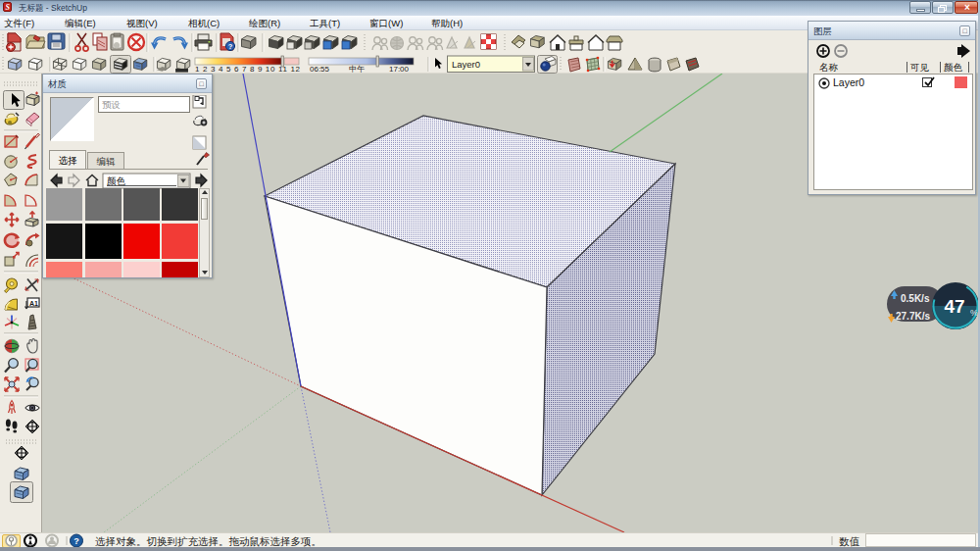 This screenshot has height=551, width=980. Describe the element at coordinates (248, 69) in the screenshot. I see `svg-text: 1 2 3 4 5 6 7 8 9 10 11 12` at that location.